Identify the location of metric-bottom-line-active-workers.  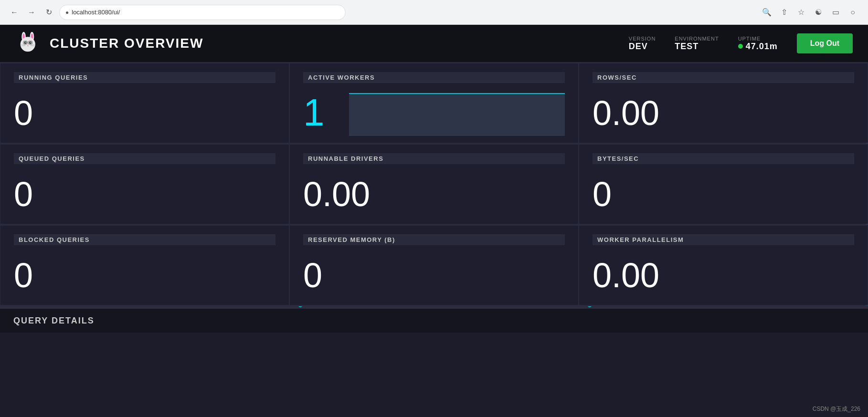
(434, 143).